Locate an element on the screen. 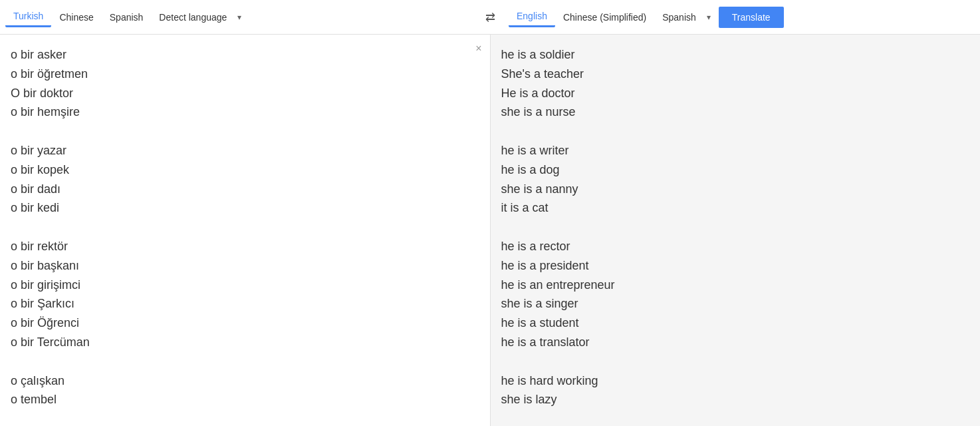 Image resolution: width=980 pixels, height=426 pixels. clear-button: × is located at coordinates (479, 49).